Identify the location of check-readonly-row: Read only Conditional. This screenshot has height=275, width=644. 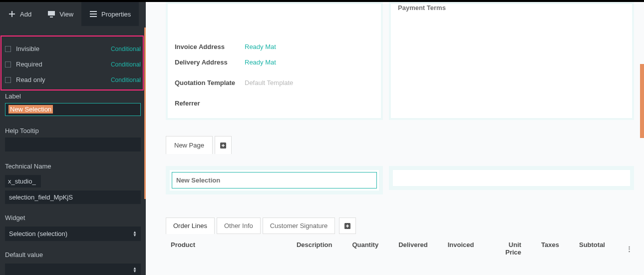
(73, 80).